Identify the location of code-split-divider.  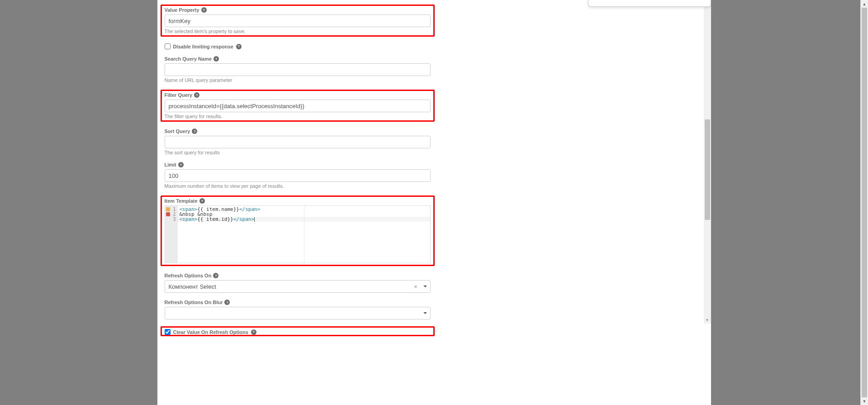
(304, 234).